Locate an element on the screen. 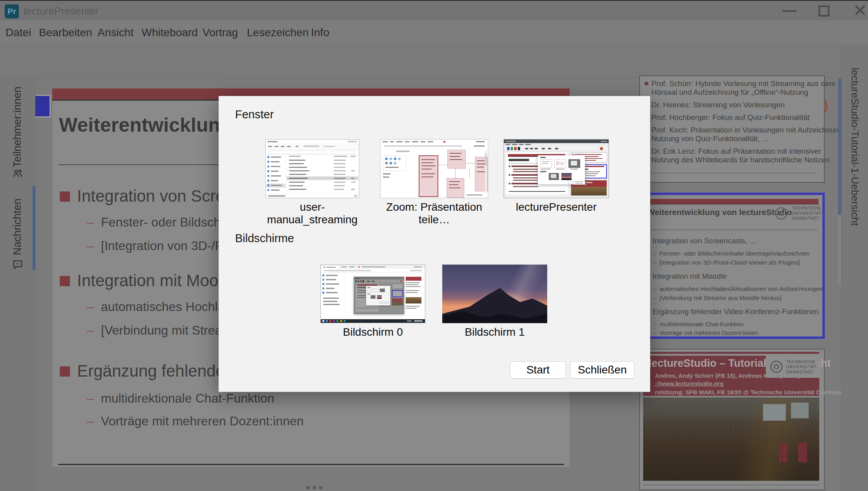 The width and height of the screenshot is (868, 491). window-thumb-zoom is located at coordinates (434, 169).